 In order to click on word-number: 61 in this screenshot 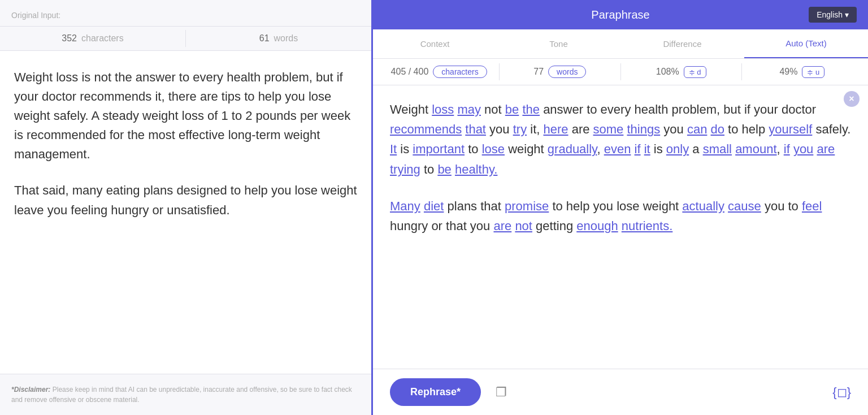, I will do `click(264, 38)`.